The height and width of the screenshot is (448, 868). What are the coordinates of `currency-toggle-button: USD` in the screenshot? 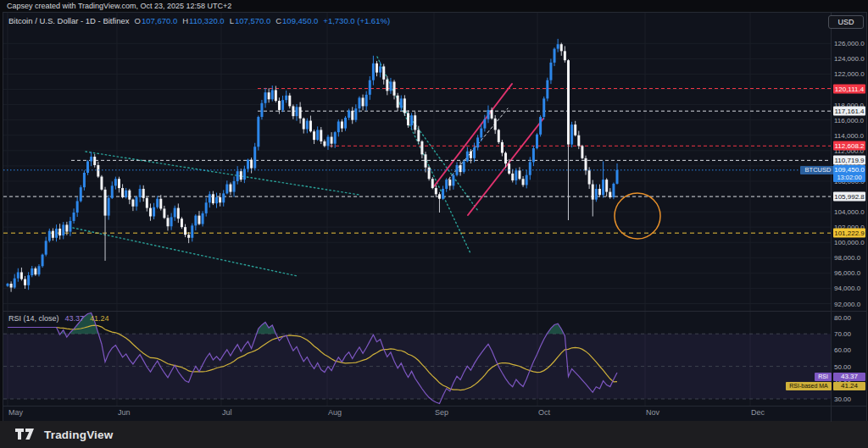 It's located at (846, 22).